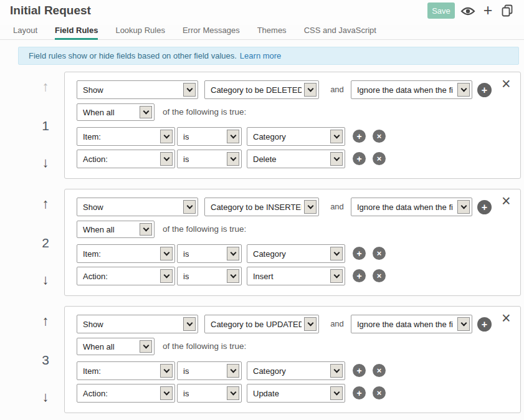 The width and height of the screenshot is (524, 420). Describe the element at coordinates (296, 159) in the screenshot. I see `condition-value-select: Delete` at that location.